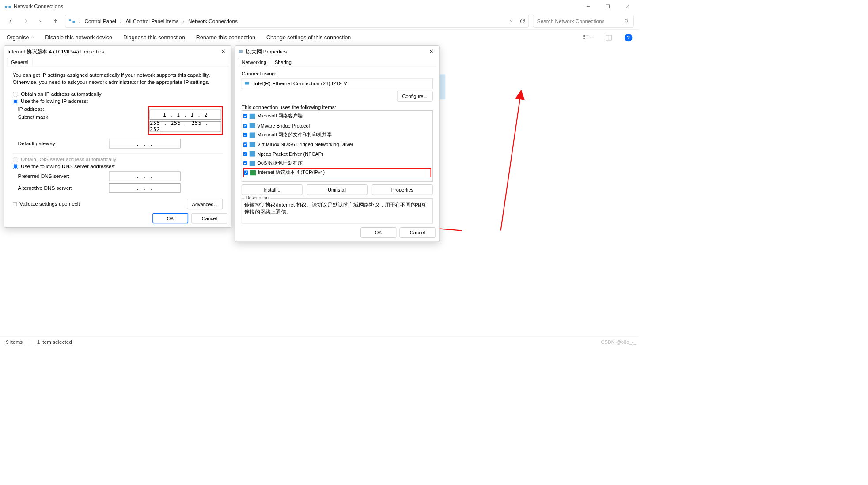  I want to click on search-input, so click(580, 21).